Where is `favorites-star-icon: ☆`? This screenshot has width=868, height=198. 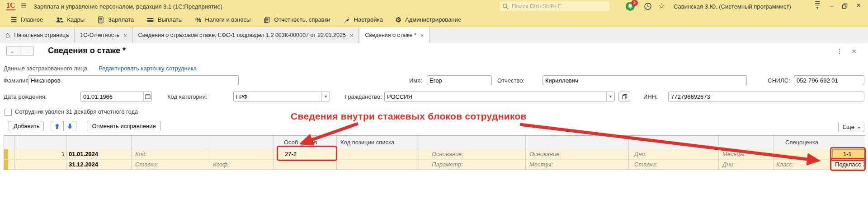 favorites-star-icon: ☆ is located at coordinates (662, 6).